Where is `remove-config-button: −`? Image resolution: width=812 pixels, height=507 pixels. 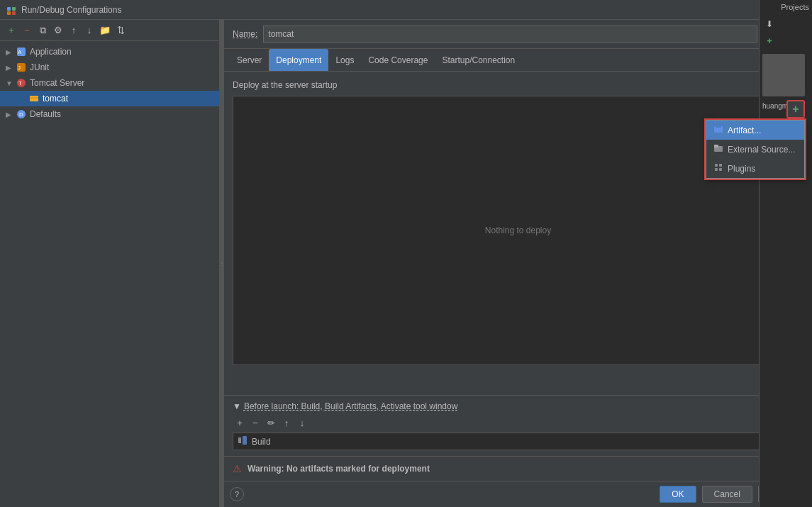 remove-config-button: − is located at coordinates (27, 30).